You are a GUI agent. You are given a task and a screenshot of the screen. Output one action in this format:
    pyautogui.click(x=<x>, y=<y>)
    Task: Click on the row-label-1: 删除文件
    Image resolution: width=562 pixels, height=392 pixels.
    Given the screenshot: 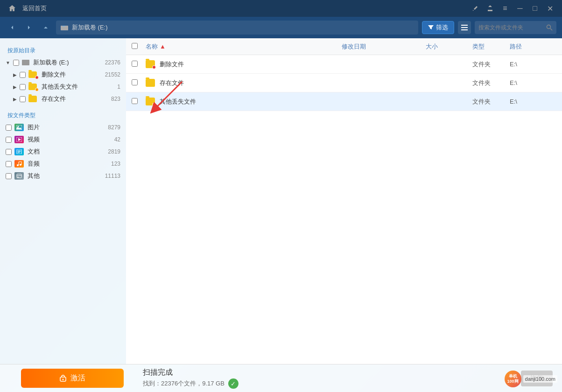 What is the action you would take?
    pyautogui.click(x=172, y=64)
    